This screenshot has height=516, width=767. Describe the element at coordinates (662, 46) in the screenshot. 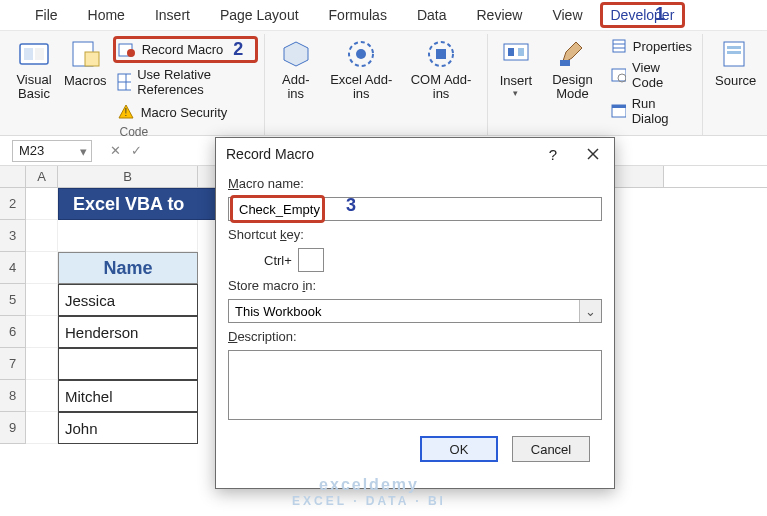

I see `properties-label: Properties` at that location.